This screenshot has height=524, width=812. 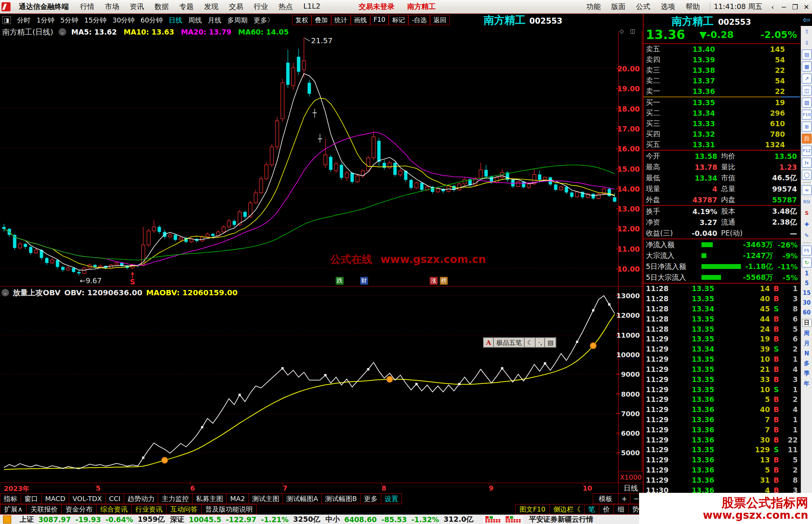 What do you see at coordinates (302, 20) in the screenshot?
I see `toolbar-button-复权: 复权` at bounding box center [302, 20].